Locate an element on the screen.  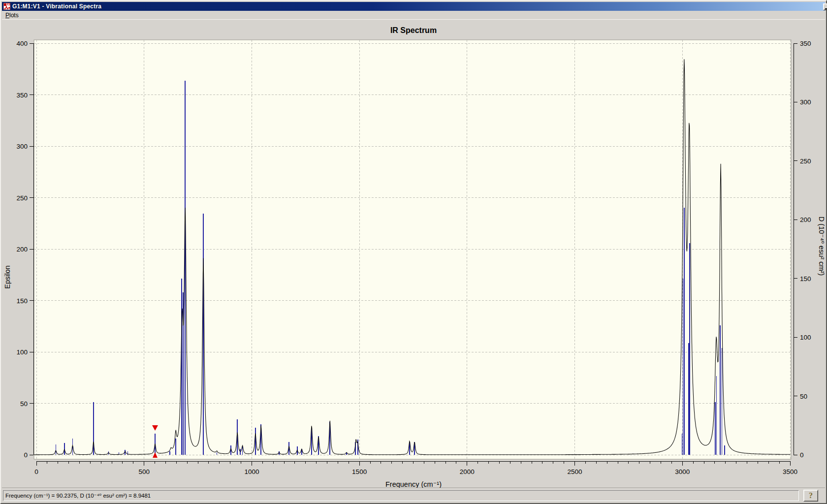
minimize-button: _ is located at coordinates (825, 7).